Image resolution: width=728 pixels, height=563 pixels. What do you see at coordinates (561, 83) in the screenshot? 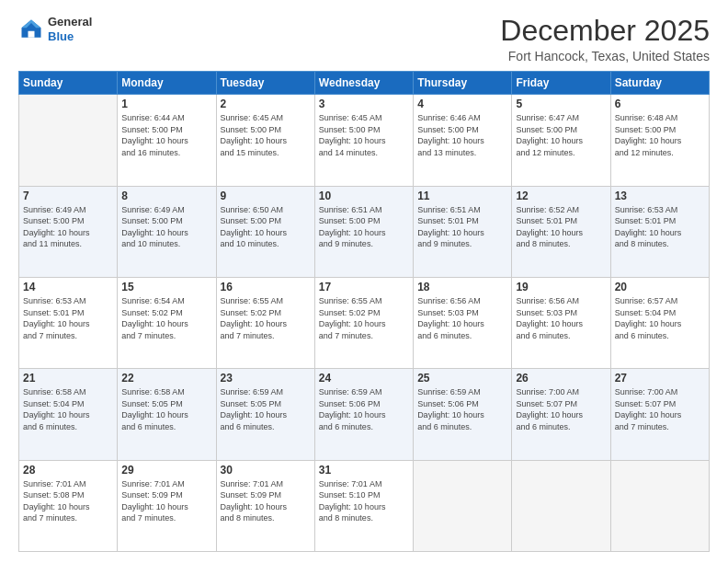
I see `col-friday: Friday` at bounding box center [561, 83].